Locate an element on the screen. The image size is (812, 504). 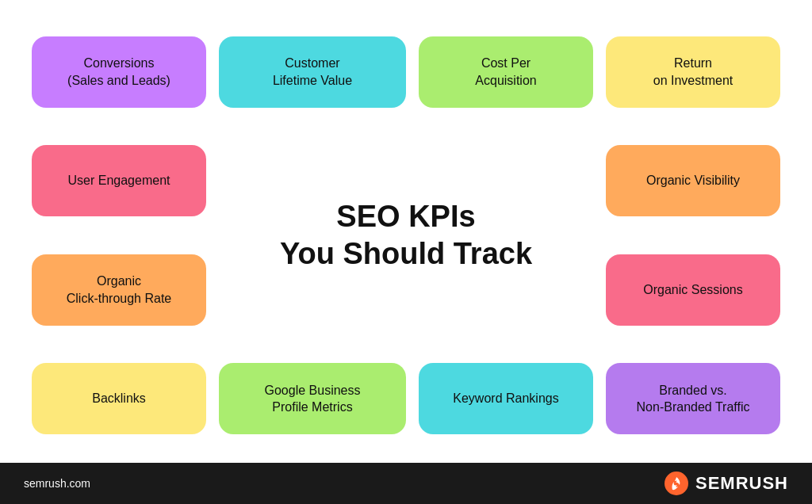
card-google-business: Google Business Profile Metrics is located at coordinates (312, 399).